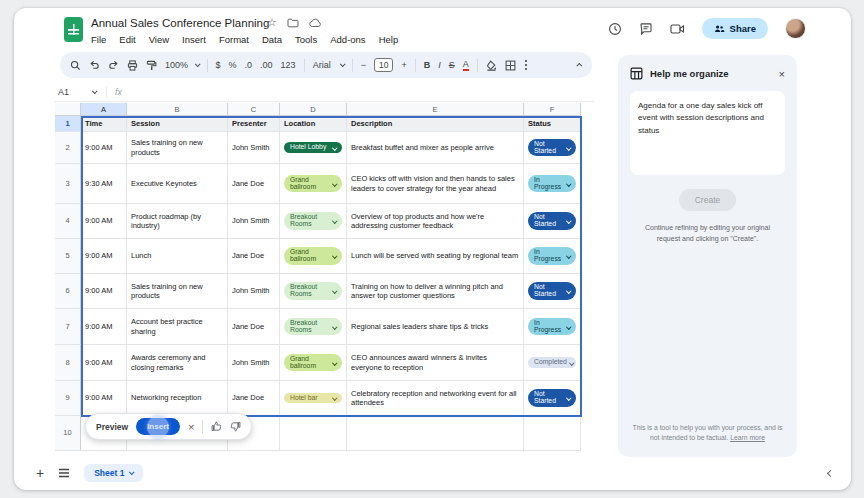 The height and width of the screenshot is (498, 864). Describe the element at coordinates (646, 29) in the screenshot. I see `comments-icon` at that location.